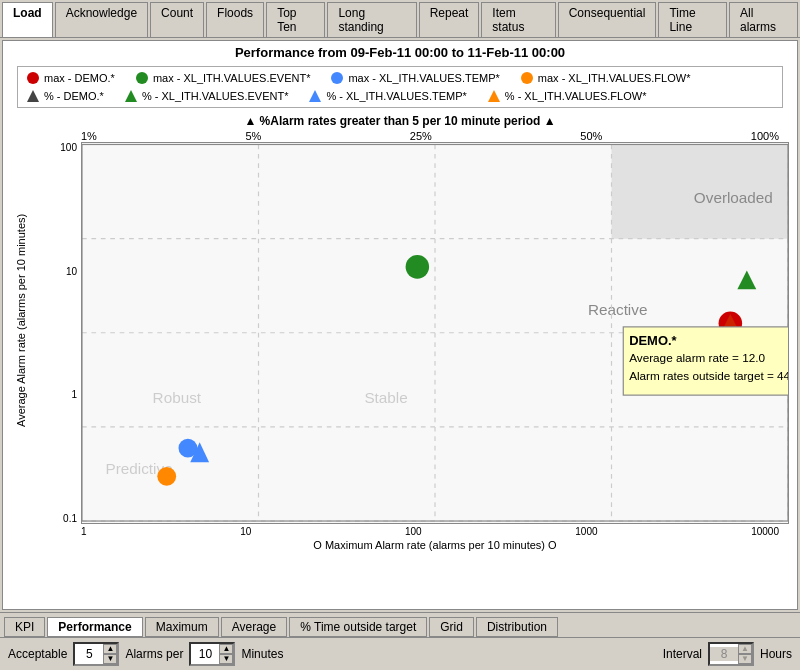  What do you see at coordinates (110, 649) in the screenshot?
I see `acceptable-spin-up: ▲` at bounding box center [110, 649].